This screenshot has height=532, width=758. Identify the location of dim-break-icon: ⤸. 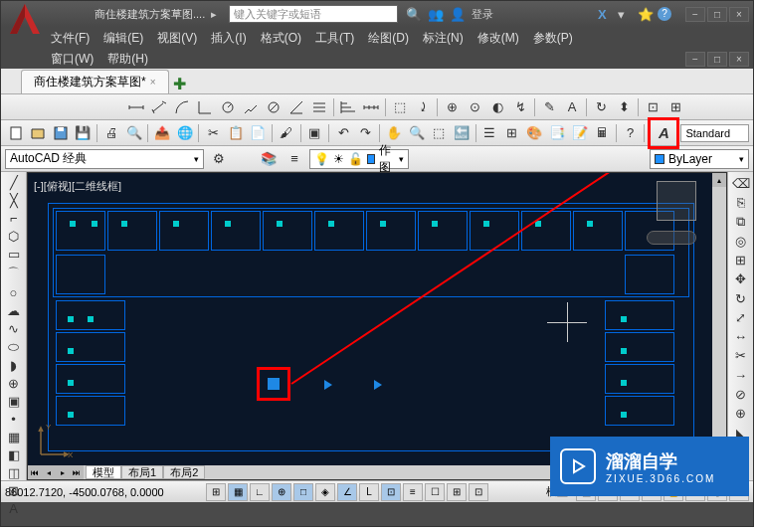
(423, 107).